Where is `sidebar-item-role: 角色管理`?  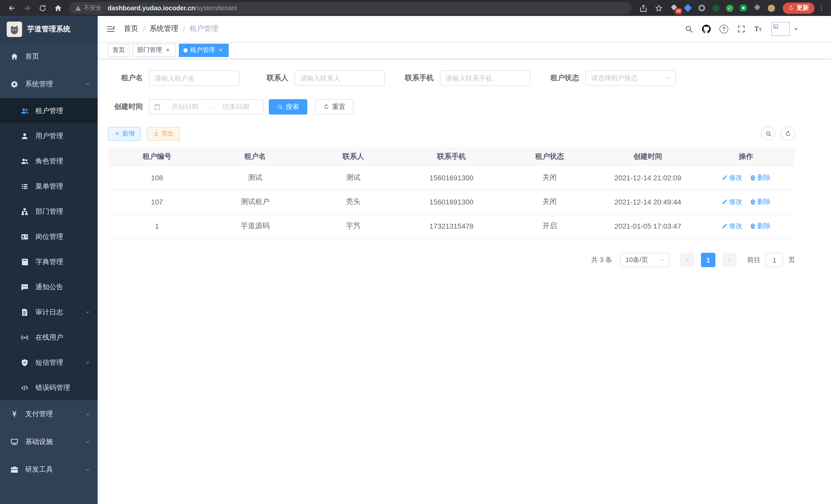 sidebar-item-role: 角色管理 is located at coordinates (49, 161).